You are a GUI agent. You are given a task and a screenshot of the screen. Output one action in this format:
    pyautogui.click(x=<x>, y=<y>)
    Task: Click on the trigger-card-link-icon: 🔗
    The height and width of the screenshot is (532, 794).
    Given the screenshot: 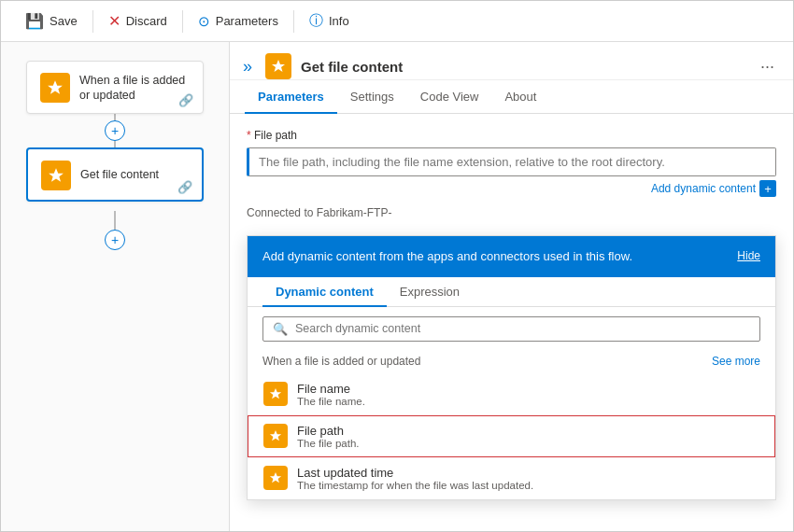 What is the action you would take?
    pyautogui.click(x=186, y=101)
    